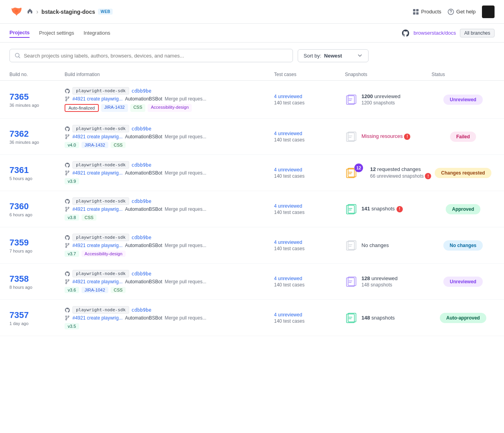 The height and width of the screenshot is (433, 504). I want to click on table-row: 7358 8 hours ago playwright-node-sdk cdb…, so click(252, 282).